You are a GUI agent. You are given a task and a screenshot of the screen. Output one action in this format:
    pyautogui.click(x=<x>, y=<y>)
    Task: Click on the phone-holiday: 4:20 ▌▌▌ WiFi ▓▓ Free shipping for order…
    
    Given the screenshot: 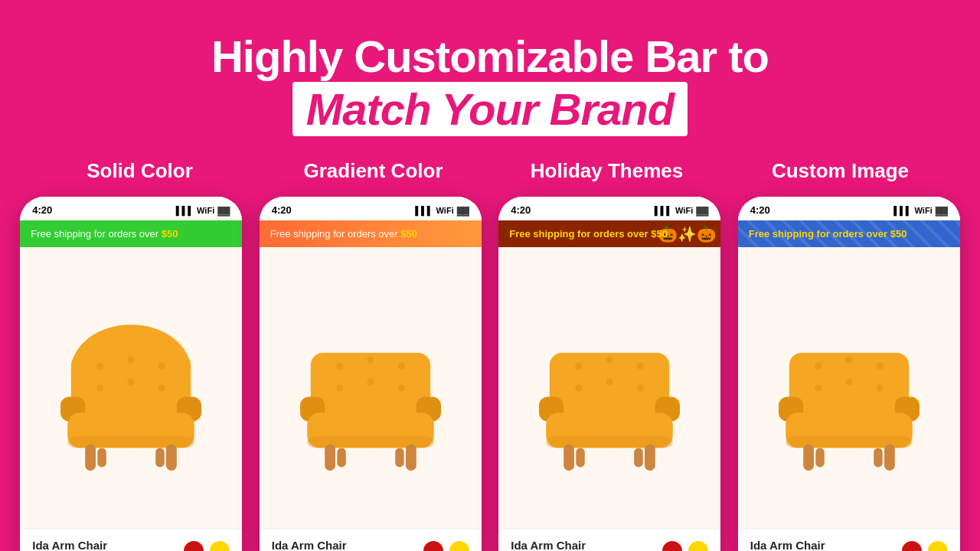 What is the action you would take?
    pyautogui.click(x=609, y=373)
    